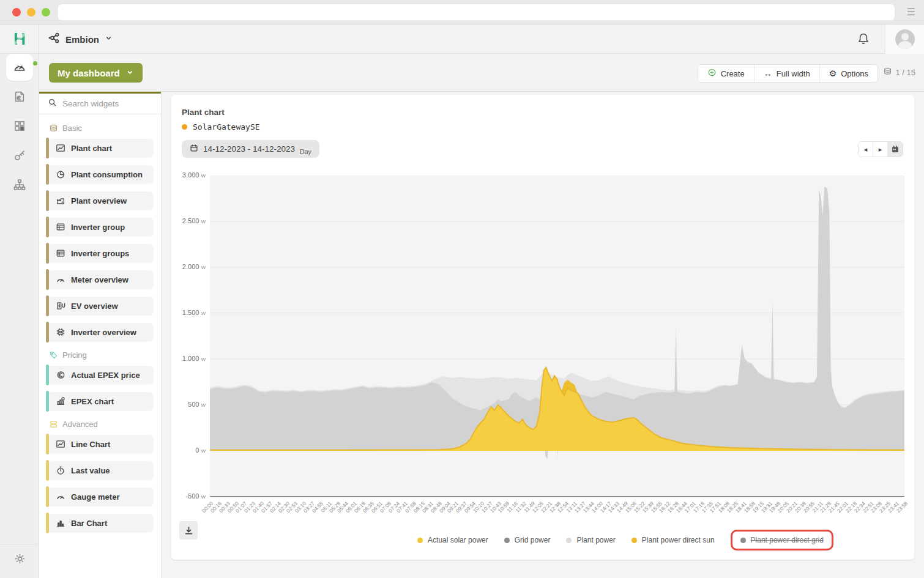 The width and height of the screenshot is (924, 578). What do you see at coordinates (20, 559) in the screenshot?
I see `gear-icon` at bounding box center [20, 559].